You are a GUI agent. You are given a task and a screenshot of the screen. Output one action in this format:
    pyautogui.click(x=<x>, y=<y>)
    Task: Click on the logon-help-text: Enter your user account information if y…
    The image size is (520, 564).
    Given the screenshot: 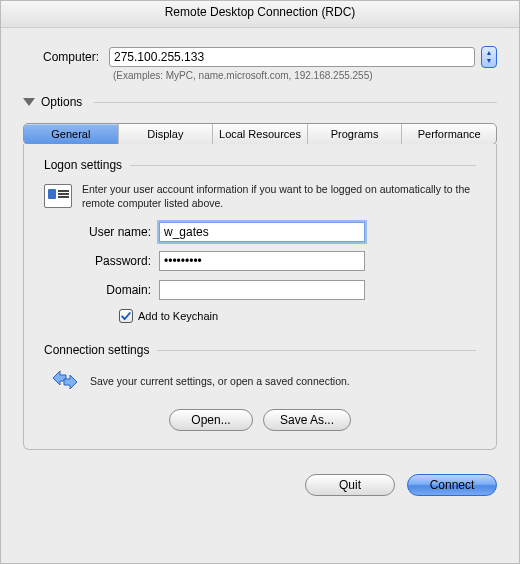 What is the action you would take?
    pyautogui.click(x=279, y=196)
    